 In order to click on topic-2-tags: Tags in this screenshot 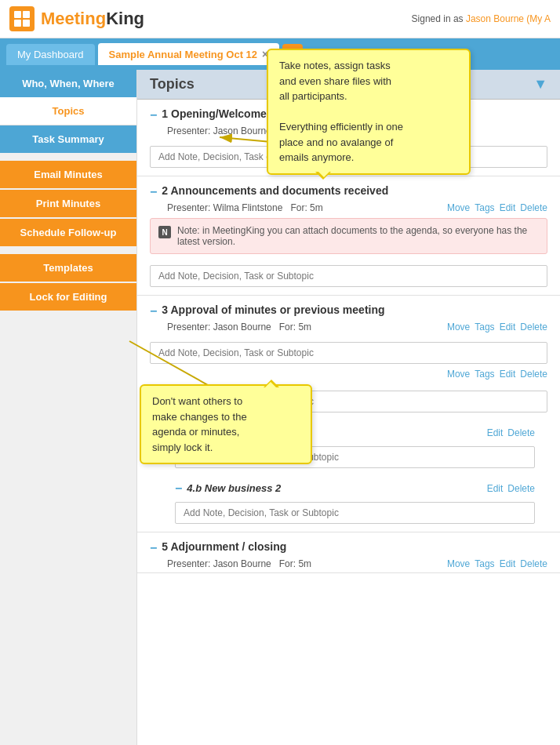, I will do `click(485, 208)`.